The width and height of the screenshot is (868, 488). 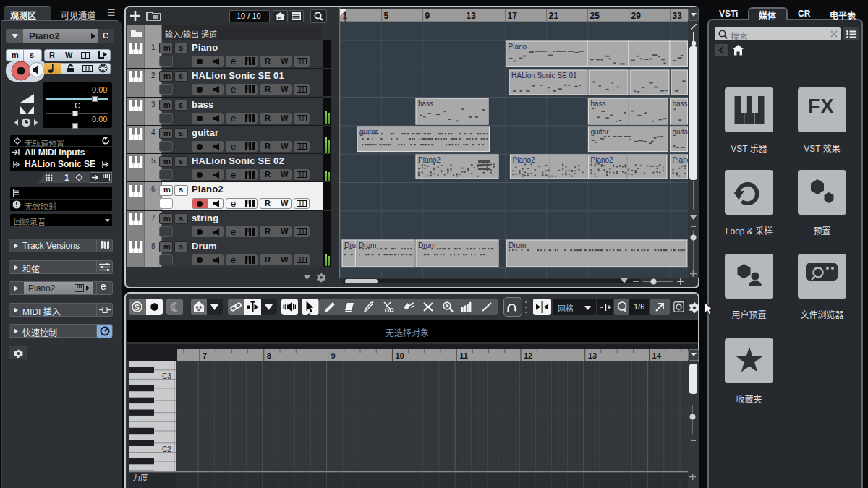 I want to click on svg-text: HALion Sonic SE 01, so click(x=544, y=75).